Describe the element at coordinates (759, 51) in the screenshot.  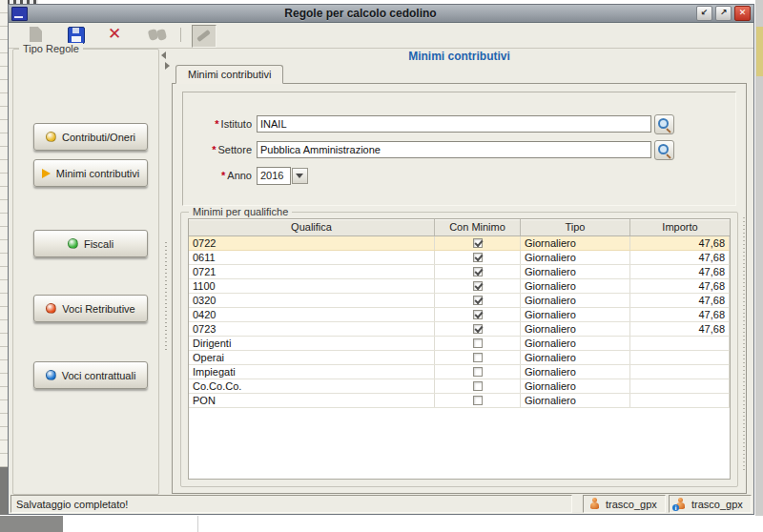
I see `background-right-yellow-strip` at that location.